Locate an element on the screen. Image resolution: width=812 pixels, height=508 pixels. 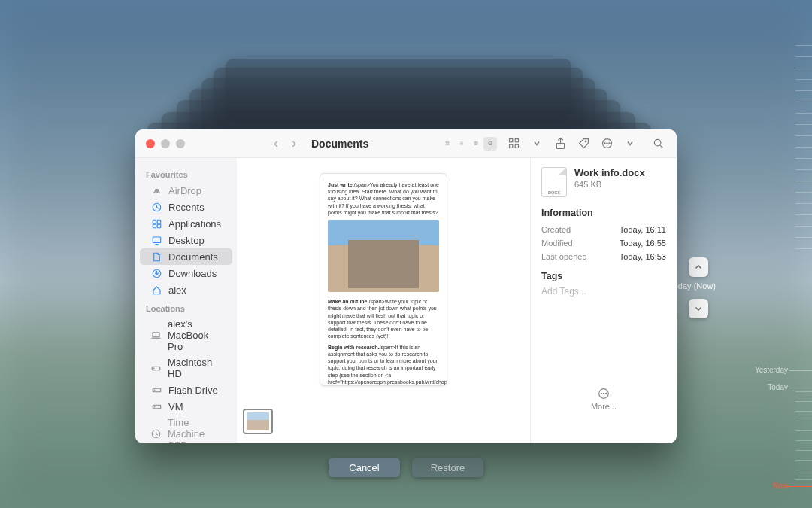
file-size: 645 KB is located at coordinates (610, 184).